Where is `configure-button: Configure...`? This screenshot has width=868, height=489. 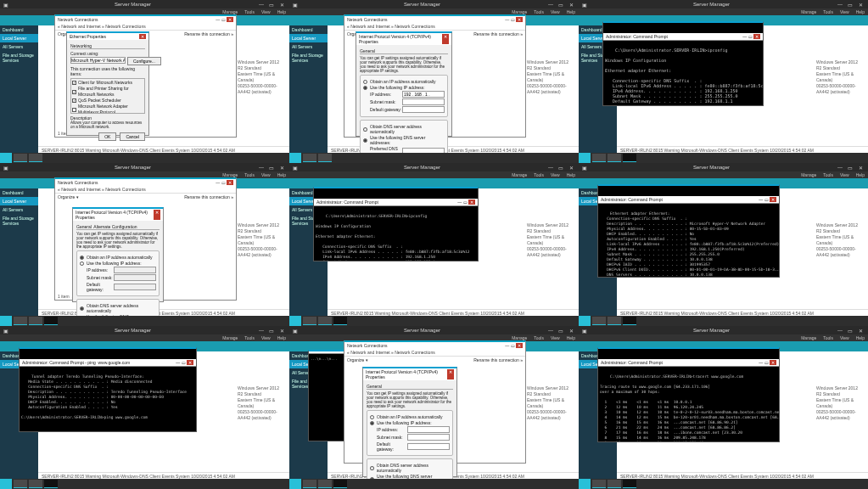
configure-button: Configure... is located at coordinates (144, 61).